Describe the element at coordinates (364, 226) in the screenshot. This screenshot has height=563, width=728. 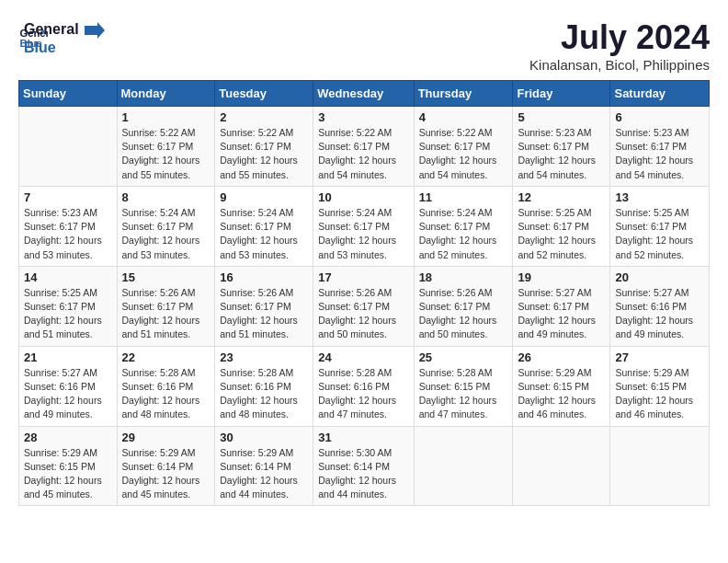
I see `week-row-2: 7 Sunrise: 5:23 AMSunset: 6:17 PMDayligh…` at that location.